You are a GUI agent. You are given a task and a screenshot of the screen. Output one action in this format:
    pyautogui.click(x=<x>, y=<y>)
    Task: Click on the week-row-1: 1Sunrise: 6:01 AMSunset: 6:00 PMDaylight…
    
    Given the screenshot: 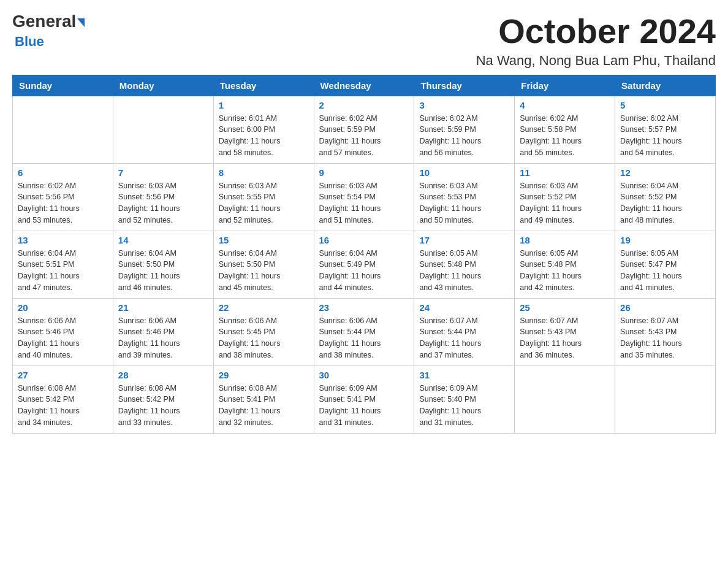 What is the action you would take?
    pyautogui.click(x=364, y=129)
    